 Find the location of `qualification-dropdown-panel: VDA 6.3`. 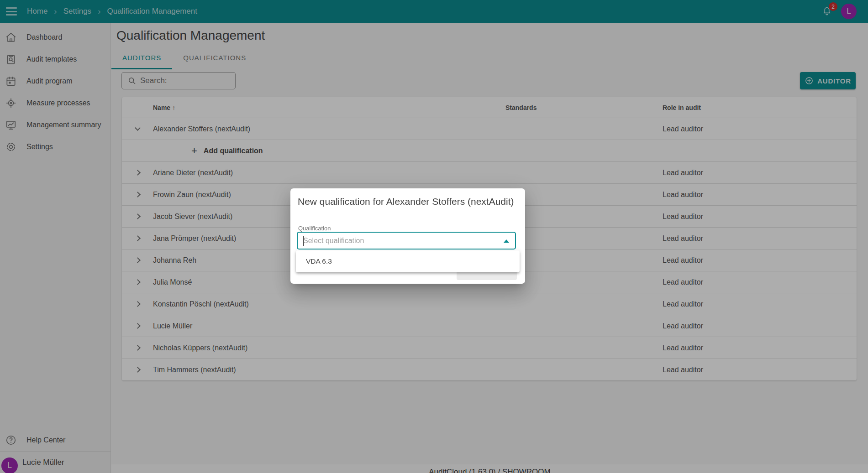

qualification-dropdown-panel: VDA 6.3 is located at coordinates (408, 261).